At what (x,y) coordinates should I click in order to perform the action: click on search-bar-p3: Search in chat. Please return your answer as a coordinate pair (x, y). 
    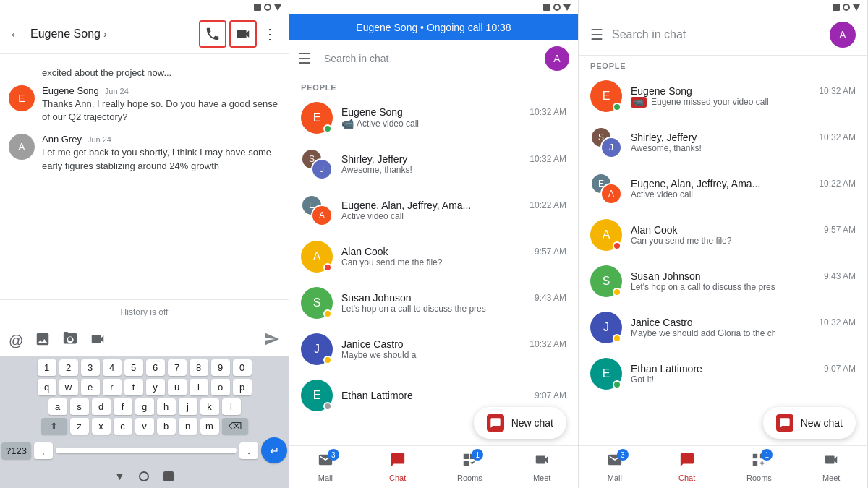
    Looking at the image, I should click on (716, 35).